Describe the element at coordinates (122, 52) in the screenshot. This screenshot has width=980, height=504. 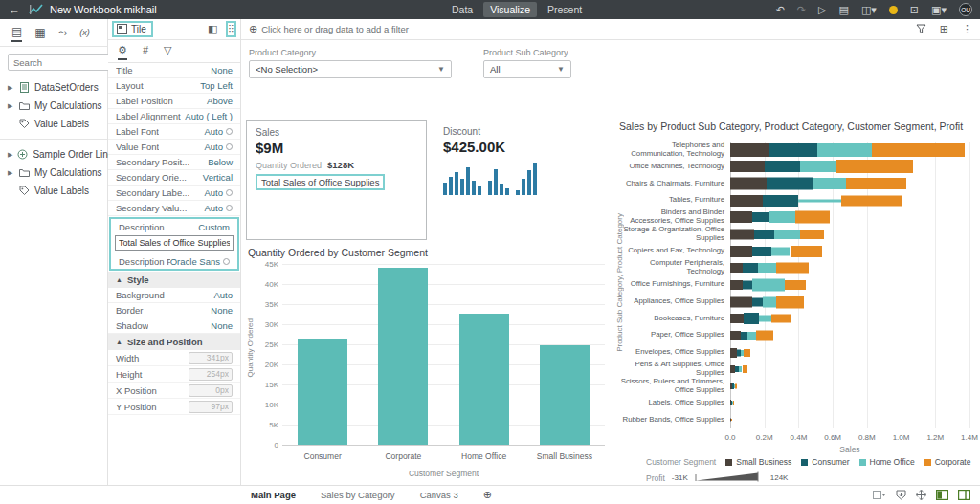
I see `general-properties-tab-gear-icon: ⚙` at that location.